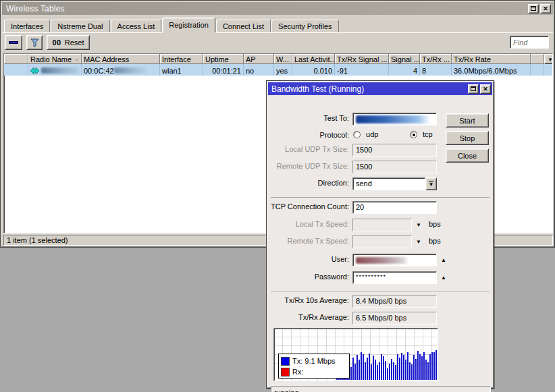  Describe the element at coordinates (436, 70) in the screenshot. I see `row-cell-10: 8` at that location.